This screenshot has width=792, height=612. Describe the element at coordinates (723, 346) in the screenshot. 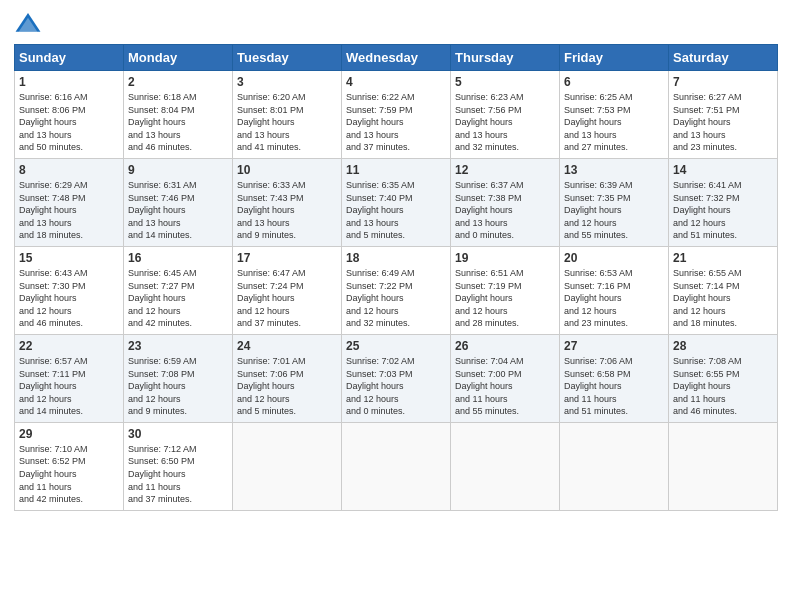

I see `day-number: 28` at that location.